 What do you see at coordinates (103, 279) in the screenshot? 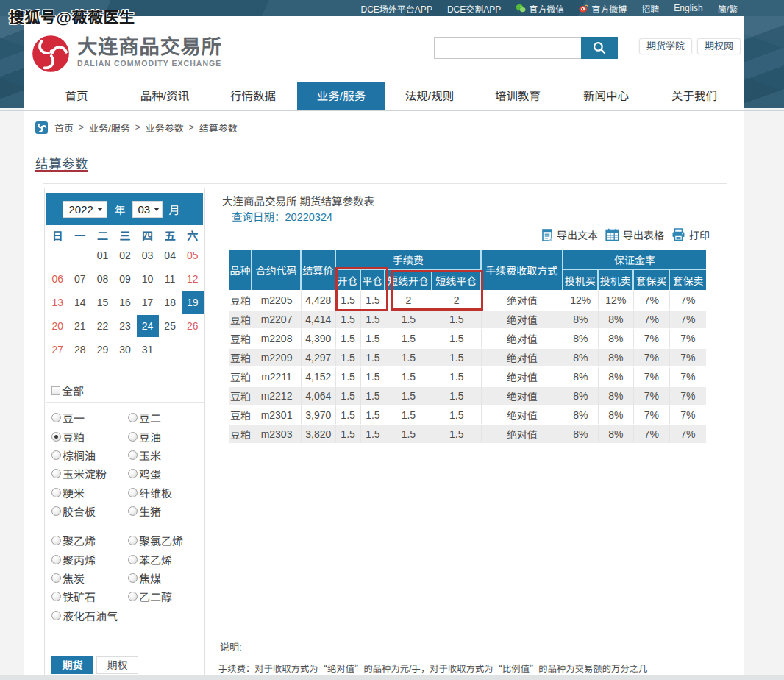
I see `calendar-day-08: 08` at bounding box center [103, 279].